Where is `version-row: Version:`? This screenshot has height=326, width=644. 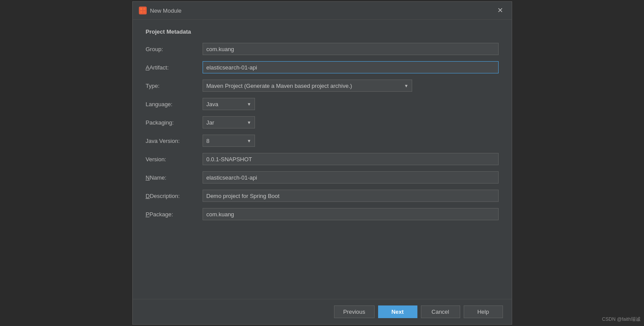 version-row: Version: is located at coordinates (322, 159).